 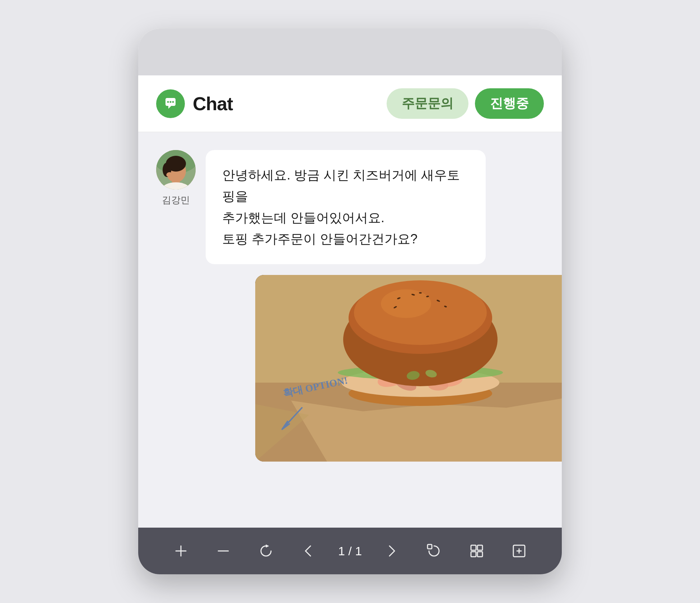 What do you see at coordinates (375, 368) in the screenshot?
I see `image-container: 확대 OPTION!` at bounding box center [375, 368].